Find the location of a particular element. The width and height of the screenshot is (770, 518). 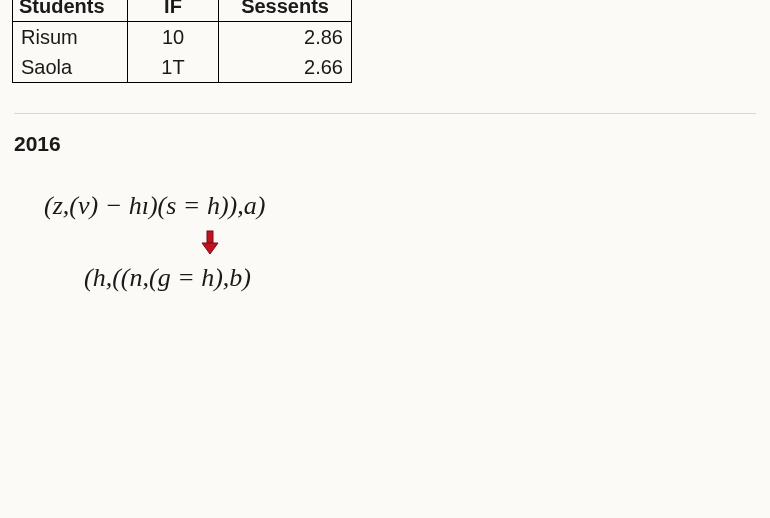

cell-students: Saola is located at coordinates (70, 68).